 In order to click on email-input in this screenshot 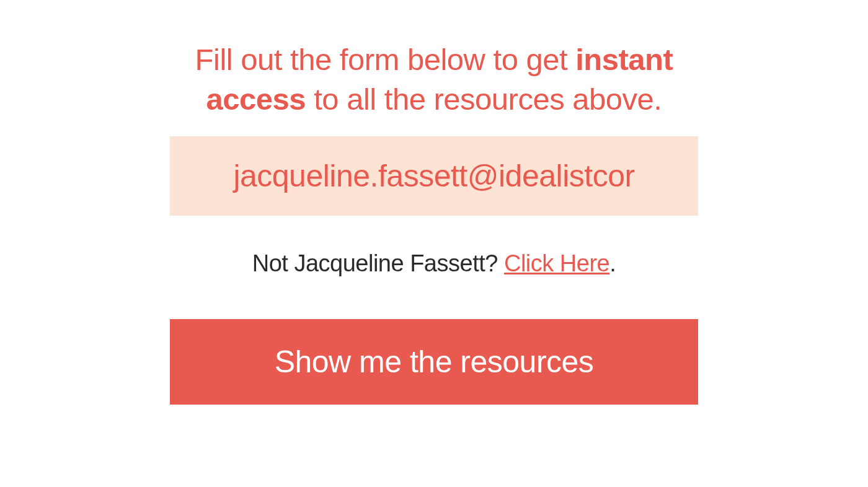, I will do `click(434, 176)`.